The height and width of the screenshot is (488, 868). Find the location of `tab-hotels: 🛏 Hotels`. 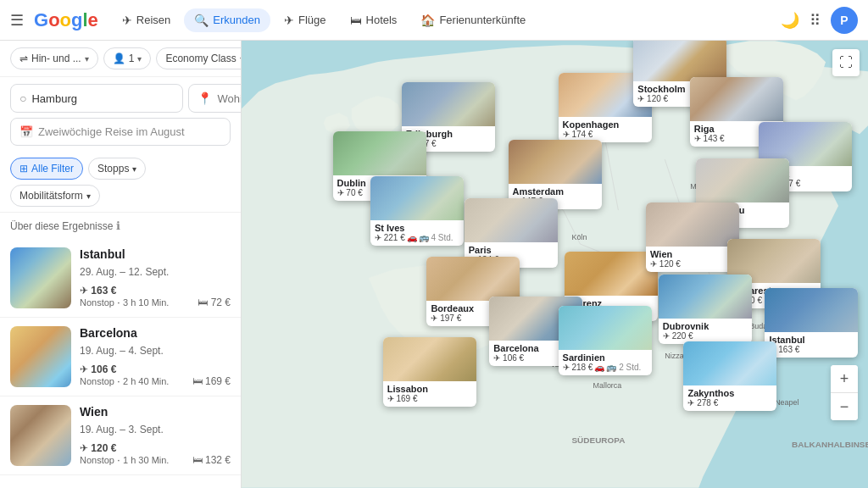

tab-hotels: 🛏 Hotels is located at coordinates (374, 20).